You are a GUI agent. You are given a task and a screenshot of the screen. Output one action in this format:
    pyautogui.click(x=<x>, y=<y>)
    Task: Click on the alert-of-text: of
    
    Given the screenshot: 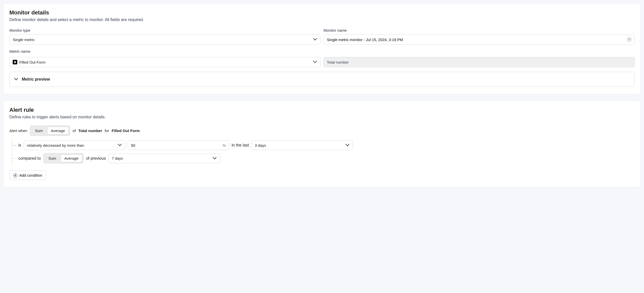 What is the action you would take?
    pyautogui.click(x=74, y=131)
    